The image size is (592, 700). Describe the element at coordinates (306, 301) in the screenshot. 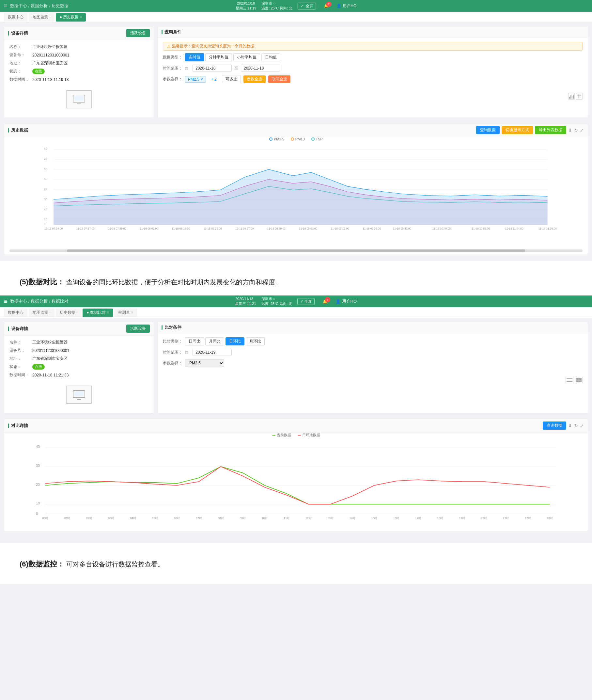

I see `fullscreen-button-2: ⤢ 全屏` at that location.